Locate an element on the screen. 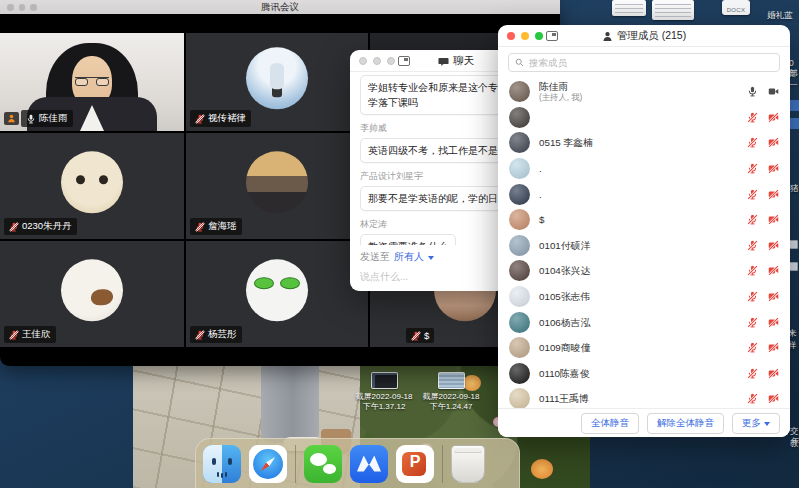 Image resolution: width=799 pixels, height=488 pixels. chat-title: 聊天 is located at coordinates (464, 61).